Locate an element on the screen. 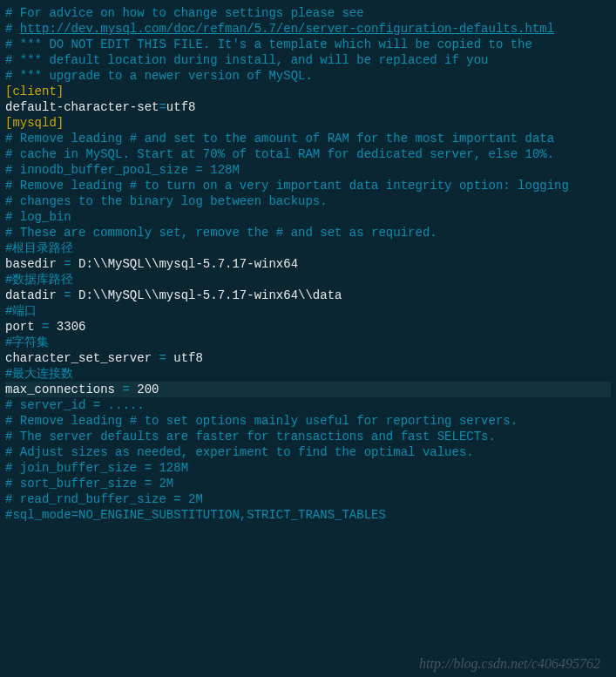 Image resolution: width=616 pixels, height=677 pixels. config-line-datadir: datadir = D:\\MySQL\\mysql-5.7.17-winx64… is located at coordinates (308, 295).